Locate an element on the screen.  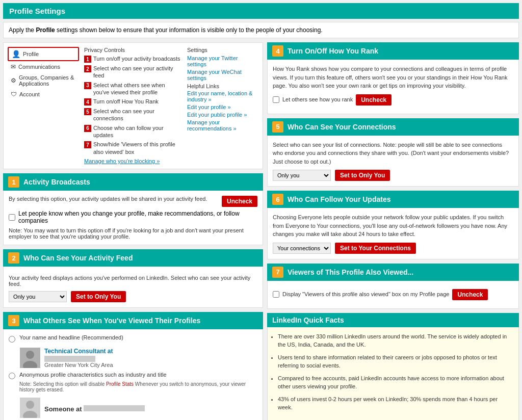
edit-public-profile-link: Edit your public profile » is located at coordinates (223, 115).